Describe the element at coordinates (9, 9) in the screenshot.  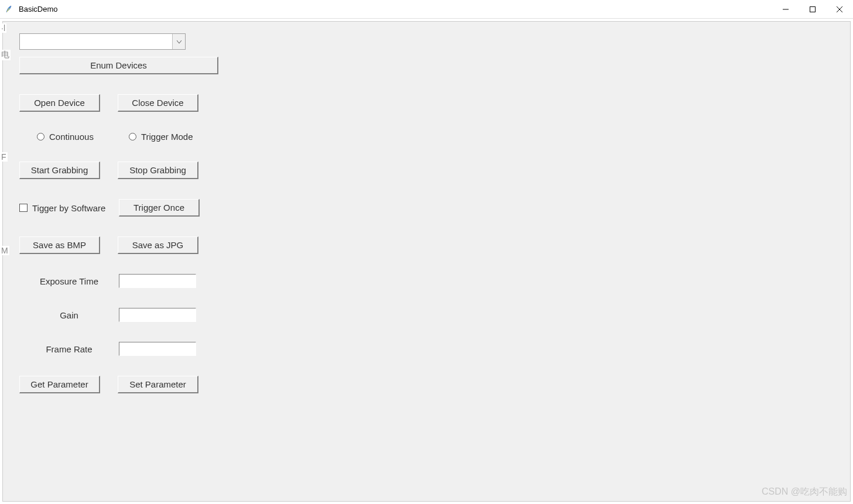
I see `feather-icon` at that location.